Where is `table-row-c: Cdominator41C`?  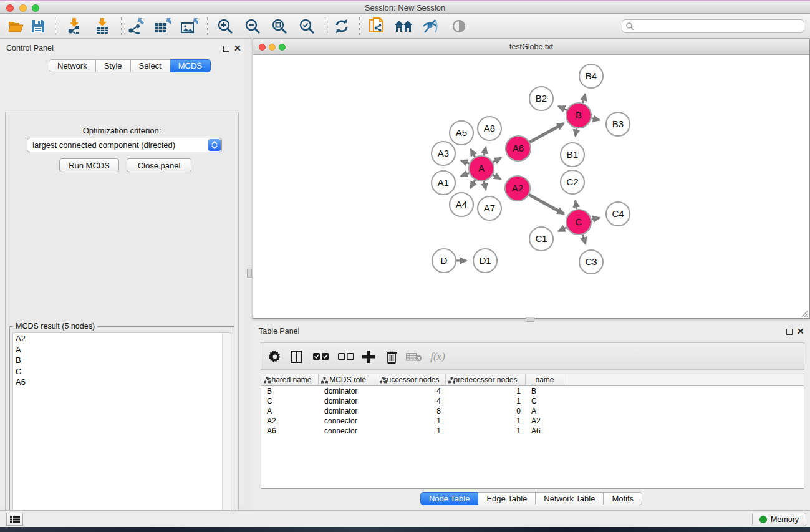 table-row-c: Cdominator41C is located at coordinates (533, 401).